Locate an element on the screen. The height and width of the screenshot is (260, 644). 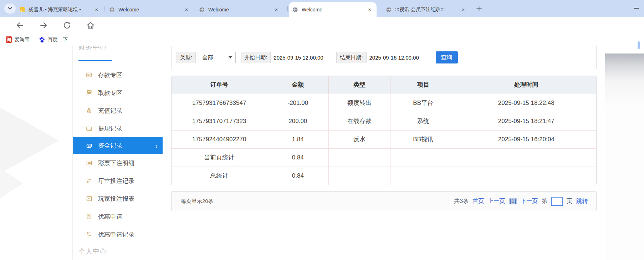
type-select: 全部 is located at coordinates (217, 57).